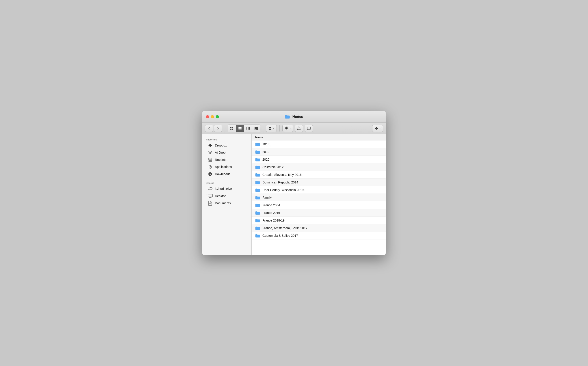  What do you see at coordinates (290, 128) in the screenshot?
I see `action-chevron-icon: ▾` at bounding box center [290, 128].